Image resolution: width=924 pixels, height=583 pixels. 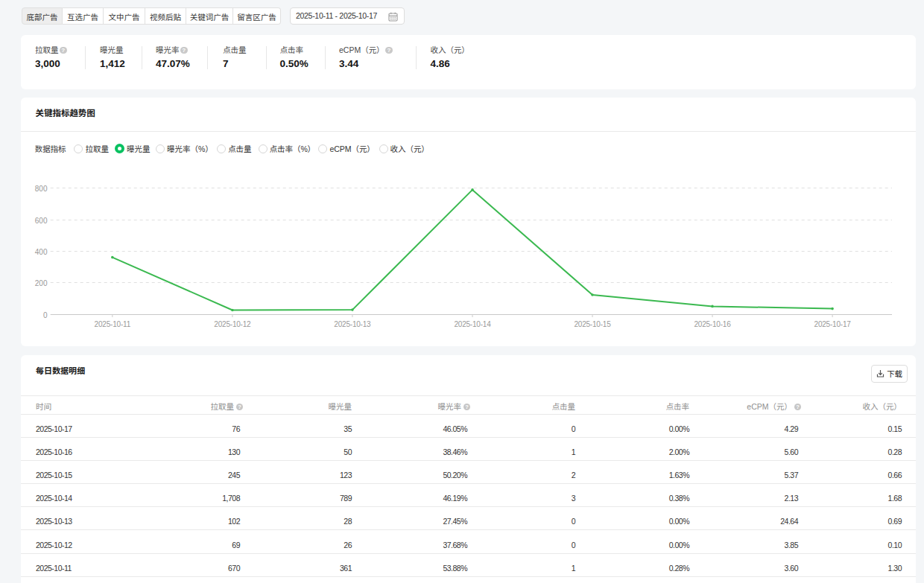 What do you see at coordinates (42, 252) in the screenshot?
I see `svg-text: 400` at bounding box center [42, 252].